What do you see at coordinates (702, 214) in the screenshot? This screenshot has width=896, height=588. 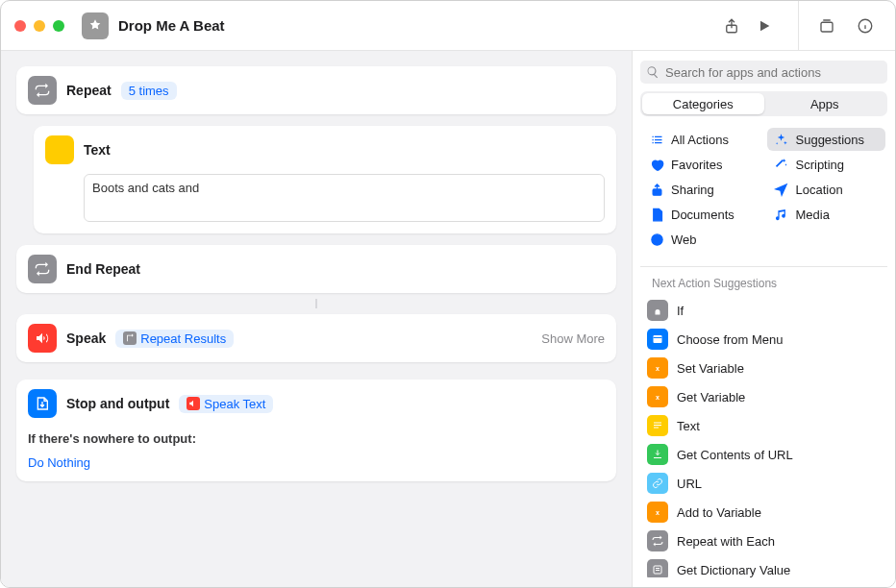 I see `category-documents: Documents` at bounding box center [702, 214].